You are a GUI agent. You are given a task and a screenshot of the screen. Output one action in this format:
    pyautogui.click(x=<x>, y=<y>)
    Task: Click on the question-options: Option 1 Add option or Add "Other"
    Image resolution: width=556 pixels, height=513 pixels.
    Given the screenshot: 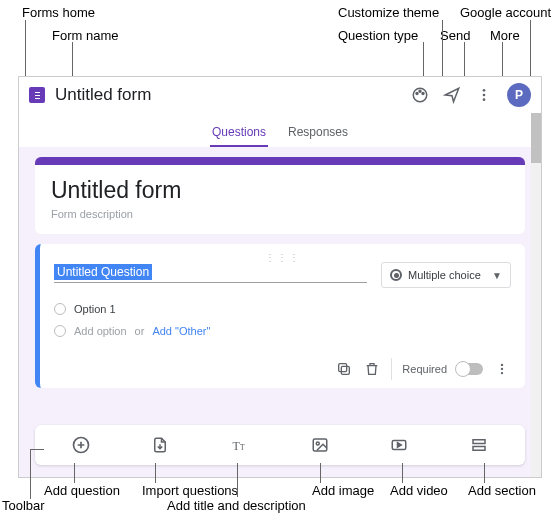 What is the action you would take?
    pyautogui.click(x=282, y=320)
    